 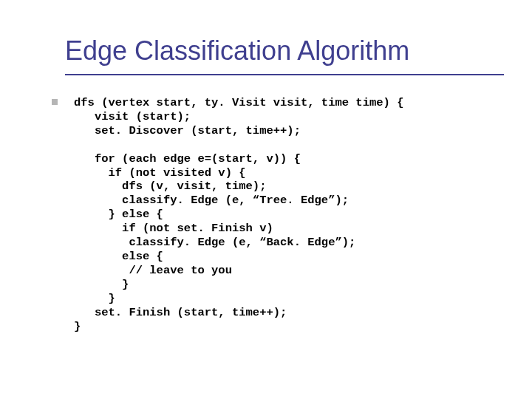 I want to click on code-line: // leave to you, so click(x=153, y=270).